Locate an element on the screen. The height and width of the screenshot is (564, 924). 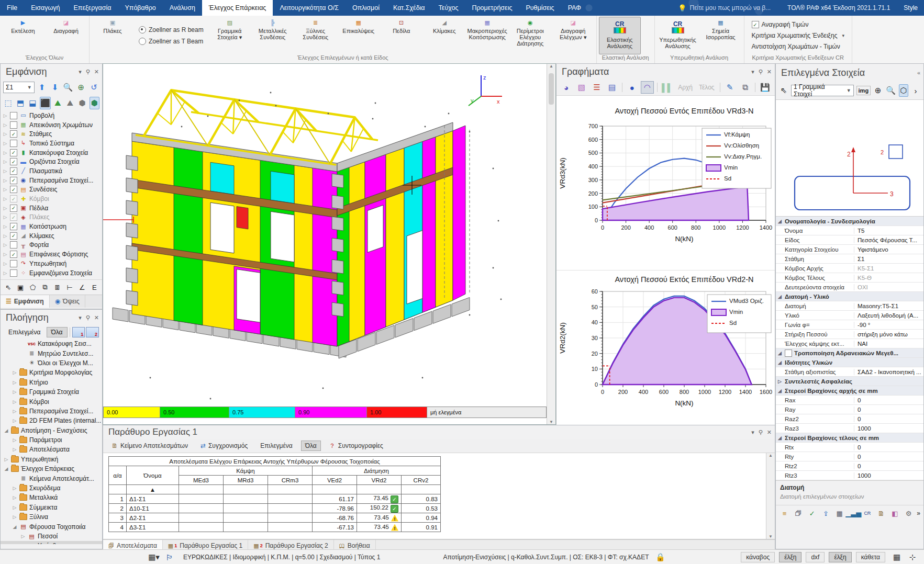
nav-tree-item-2d-fem-plates-internal-: ▷2D FEM Plates (internal... is located at coordinates (51, 421).